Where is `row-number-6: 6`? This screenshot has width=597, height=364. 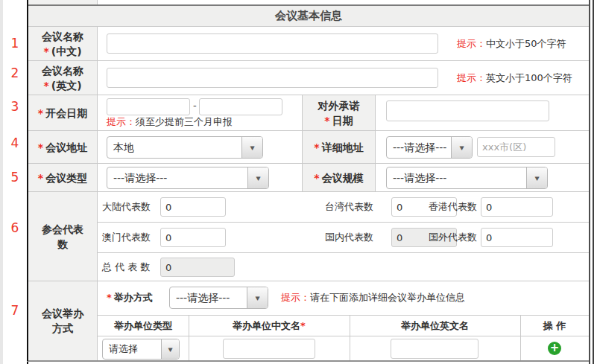 row-number-6: 6 is located at coordinates (15, 228).